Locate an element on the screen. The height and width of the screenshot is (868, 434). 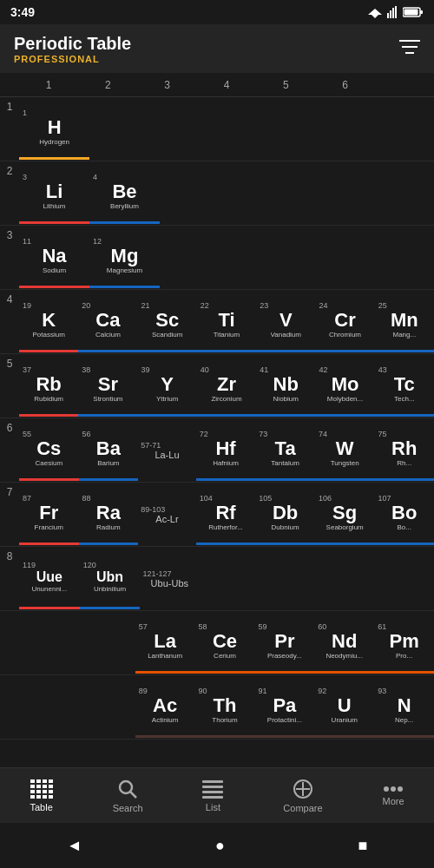
element-cell-V: 23VVanadium is located at coordinates (286, 322).